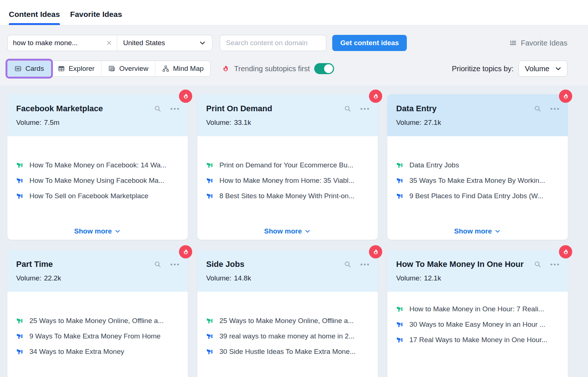 Image resolution: width=588 pixels, height=377 pixels. What do you see at coordinates (98, 336) in the screenshot?
I see `headline-item: 9 Ways To Make Extra Money From Home` at bounding box center [98, 336].